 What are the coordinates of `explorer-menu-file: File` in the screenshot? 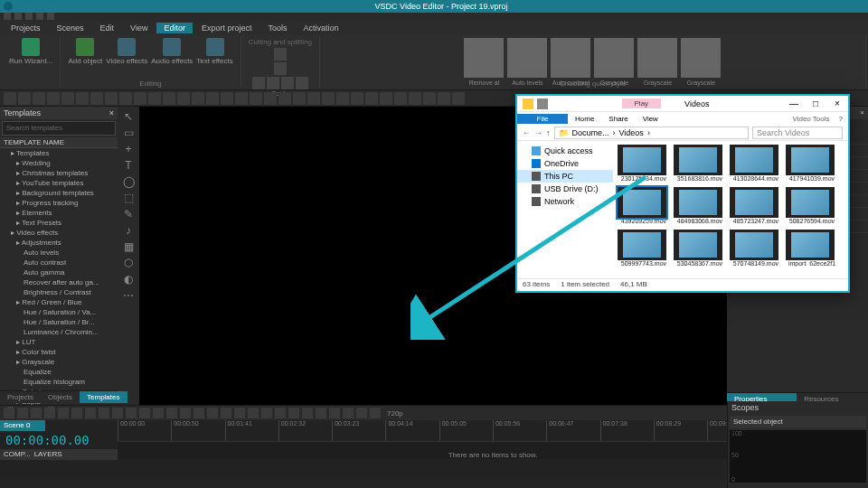 It's located at (542, 119).